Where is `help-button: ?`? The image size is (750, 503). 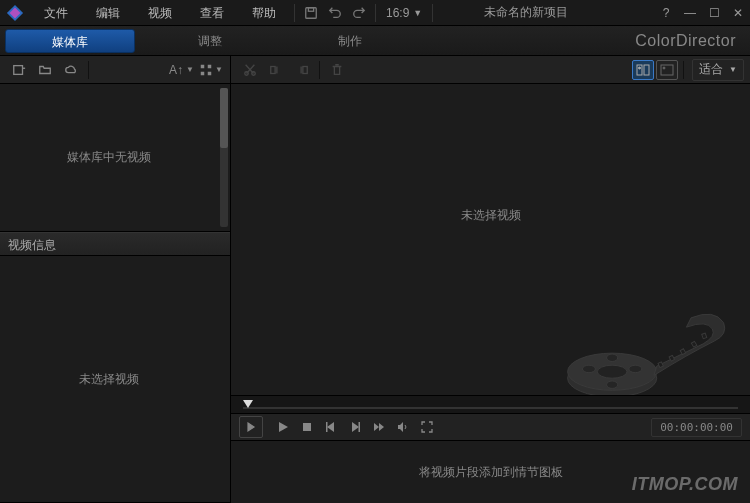 help-button: ? is located at coordinates (666, 13).